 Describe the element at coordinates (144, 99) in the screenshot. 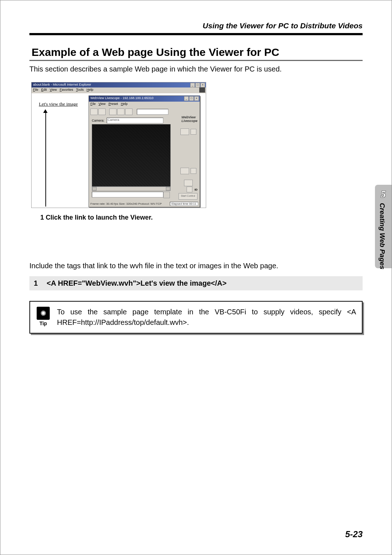

I see `viewer-titlebar: WebView Livescope - 192.168.100.1:65310 …` at that location.